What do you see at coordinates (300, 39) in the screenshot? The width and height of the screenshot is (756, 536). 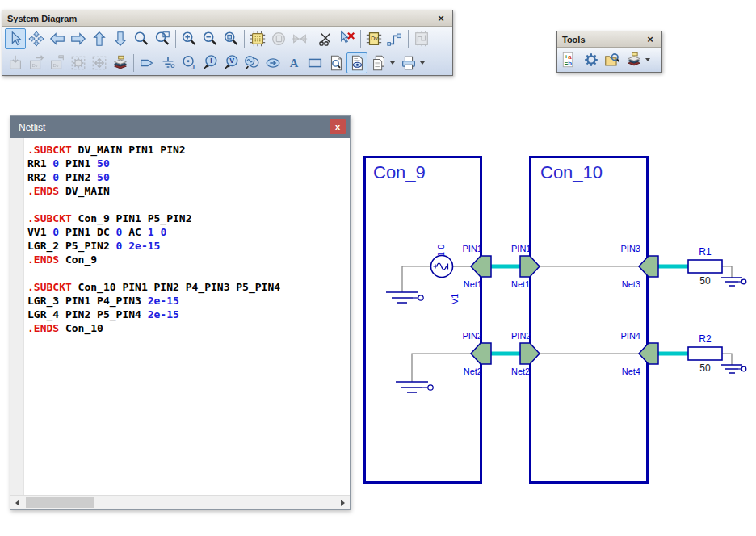 I see `bowtie-icon` at bounding box center [300, 39].